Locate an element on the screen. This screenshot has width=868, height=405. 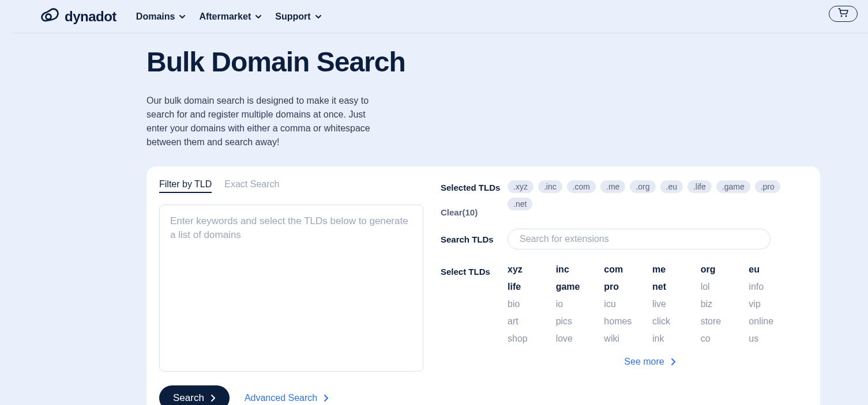
tld-option: art is located at coordinates (529, 321).